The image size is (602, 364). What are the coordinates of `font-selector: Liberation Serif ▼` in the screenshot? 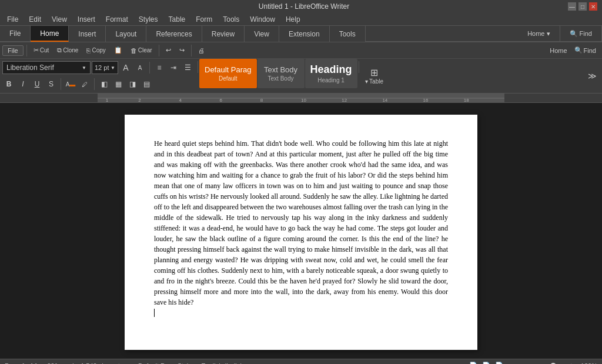 It's located at (46, 68).